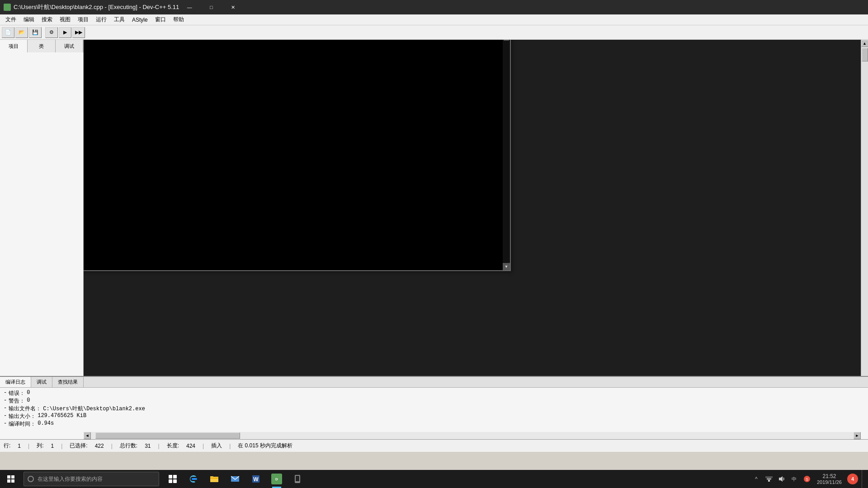  I want to click on devcpp-close-btn: ✕, so click(233, 7).